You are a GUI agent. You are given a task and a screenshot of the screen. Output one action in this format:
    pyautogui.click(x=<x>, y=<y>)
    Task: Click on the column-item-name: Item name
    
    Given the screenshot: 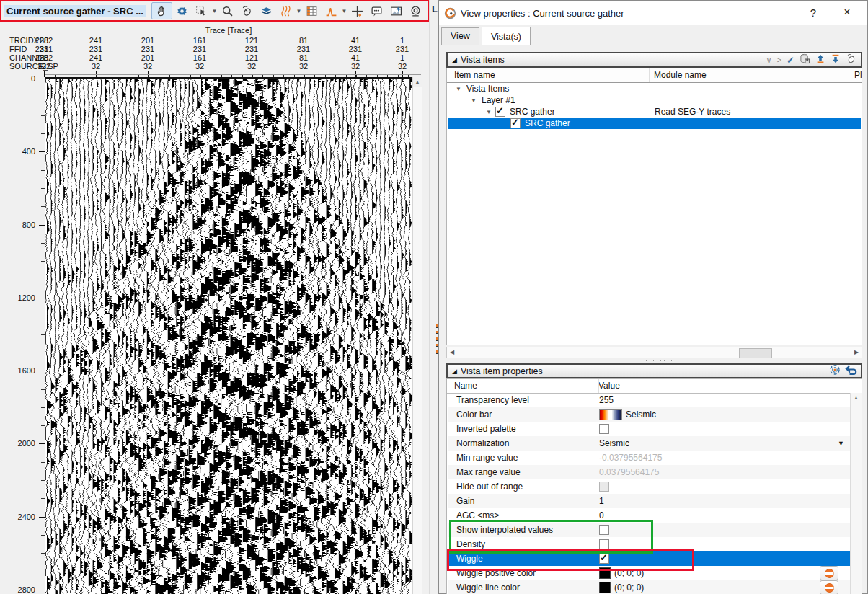 What is the action you would take?
    pyautogui.click(x=474, y=75)
    